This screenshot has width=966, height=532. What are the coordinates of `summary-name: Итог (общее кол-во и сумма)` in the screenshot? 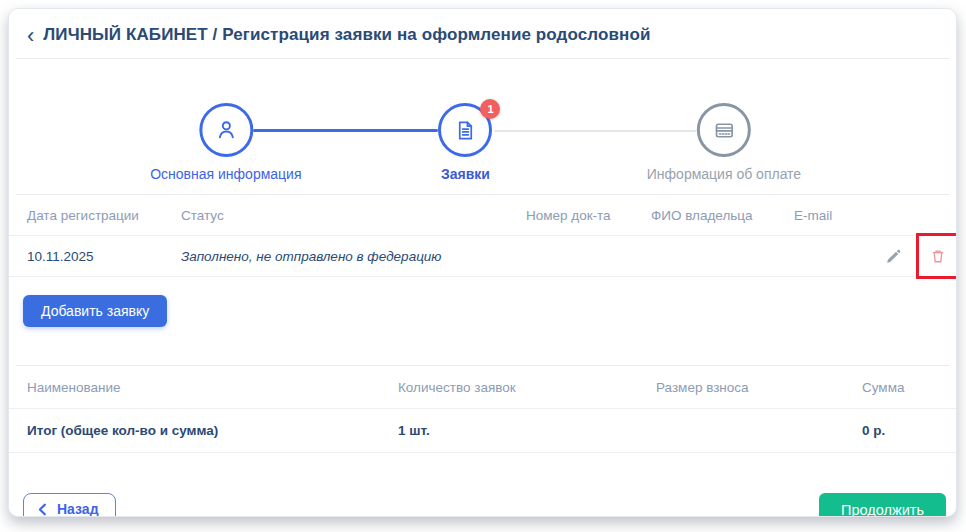 It's located at (212, 430).